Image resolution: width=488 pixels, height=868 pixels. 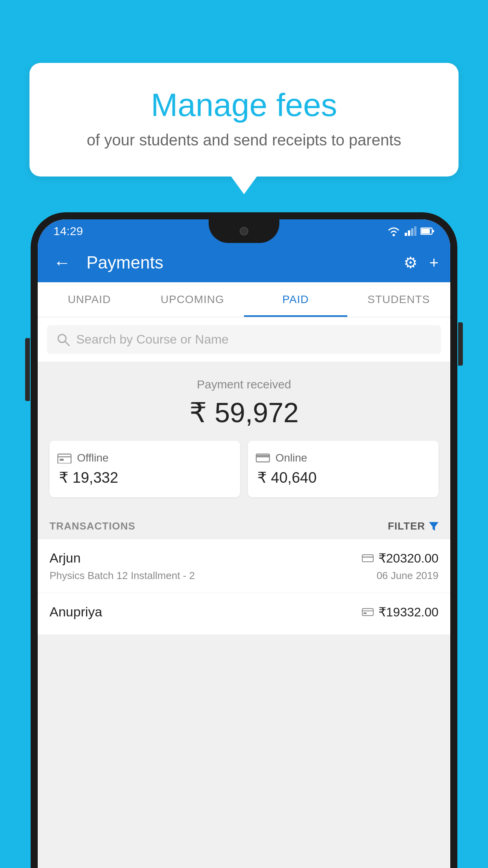 What do you see at coordinates (400, 558) in the screenshot?
I see `transaction-amount-wrap: ₹20320.00` at bounding box center [400, 558].